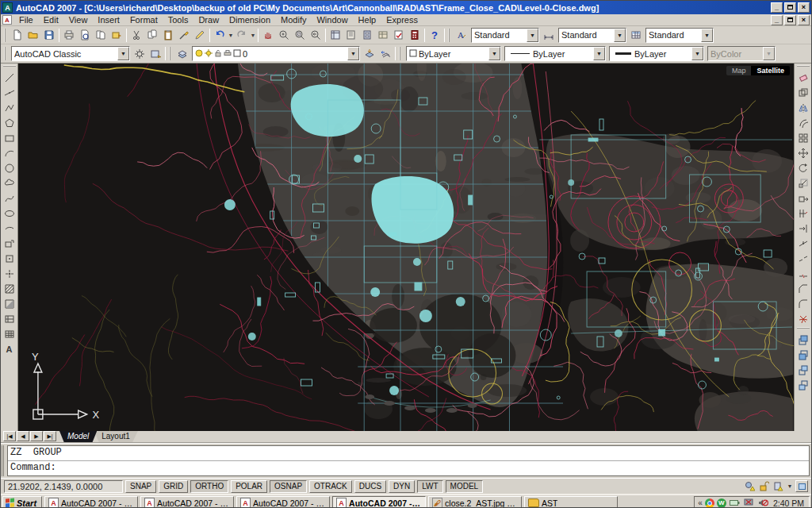  I want to click on polygon-icon, so click(10, 122).